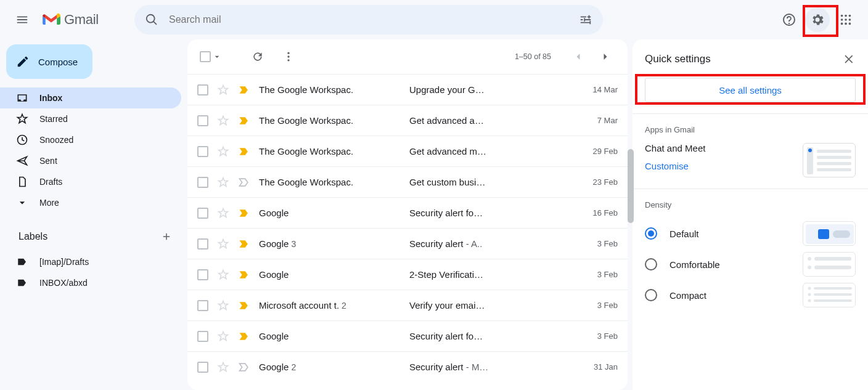 This screenshot has width=868, height=390. Describe the element at coordinates (407, 367) in the screenshot. I see `mail-row: Google2Security alert - M…31 Jan` at that location.